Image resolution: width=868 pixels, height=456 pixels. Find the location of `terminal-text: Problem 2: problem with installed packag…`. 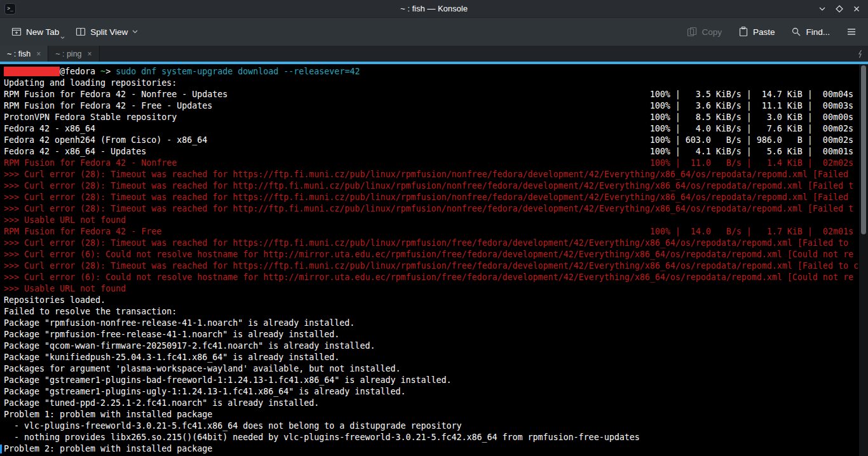

terminal-text: Problem 2: problem with installed packag… is located at coordinates (108, 448).